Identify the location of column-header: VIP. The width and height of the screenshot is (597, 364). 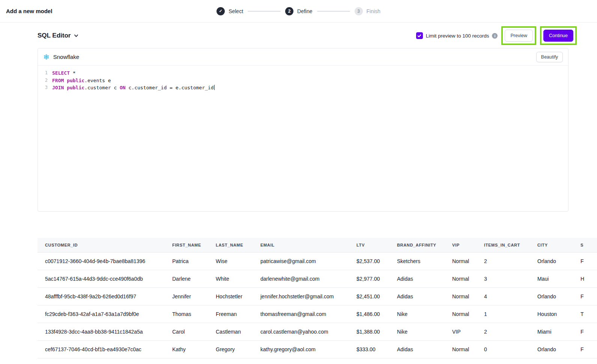
(461, 245).